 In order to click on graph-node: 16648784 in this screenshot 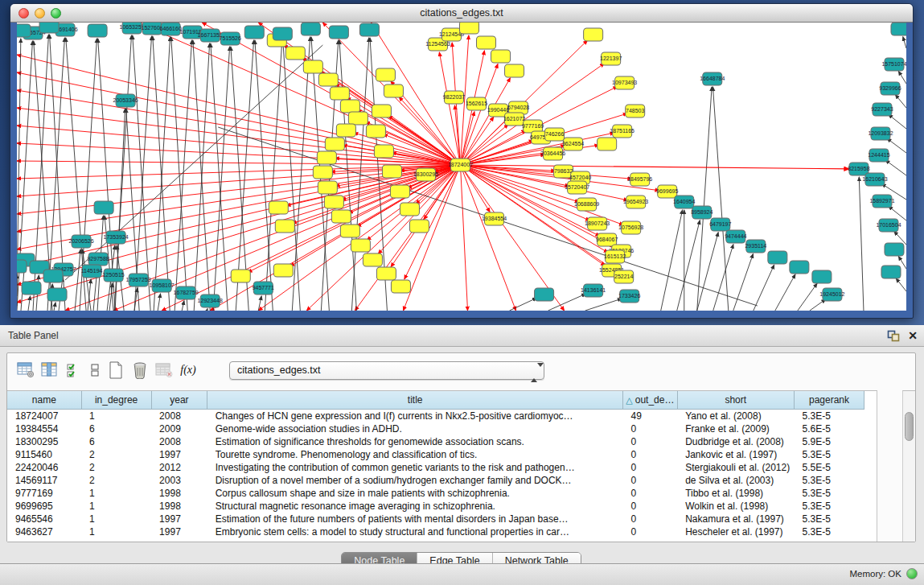, I will do `click(713, 79)`.